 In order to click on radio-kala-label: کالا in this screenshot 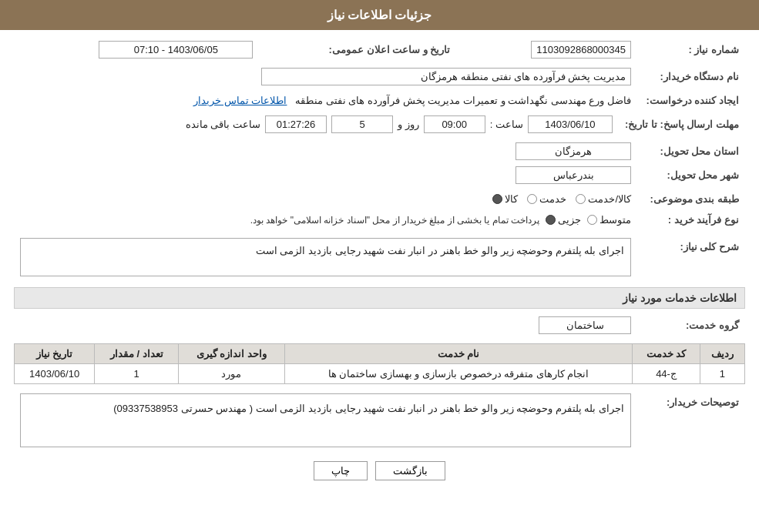, I will do `click(512, 199)`.